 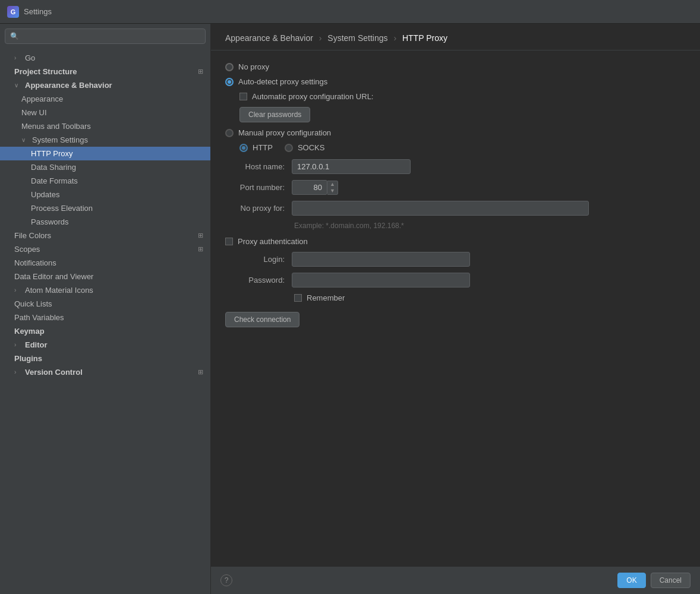 I want to click on sidebar-item-label: Data Sharing, so click(x=117, y=168).